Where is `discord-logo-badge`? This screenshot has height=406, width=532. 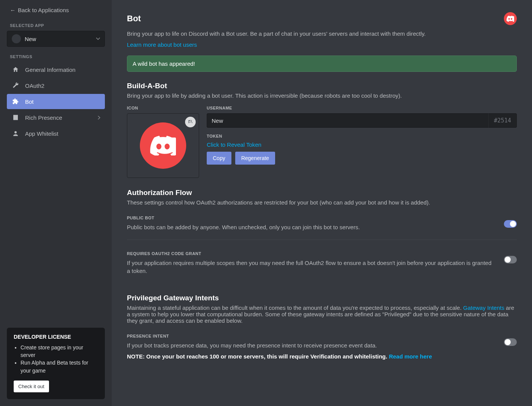 discord-logo-badge is located at coordinates (510, 19).